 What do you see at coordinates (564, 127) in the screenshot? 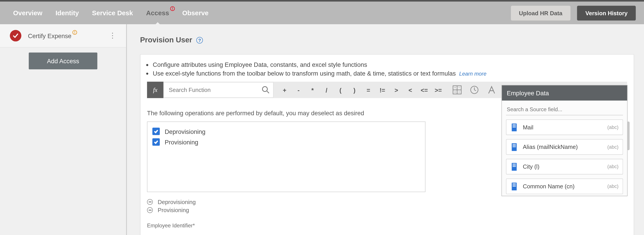
I see `employee-field-item: Mail(abc)` at bounding box center [564, 127].